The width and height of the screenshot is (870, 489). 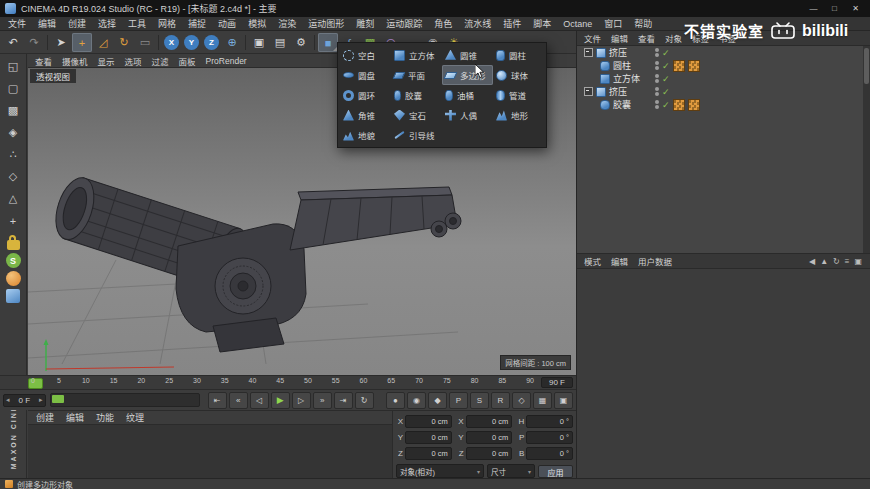 What do you see at coordinates (428, 438) in the screenshot?
I see `position-y-field: 0 cm` at bounding box center [428, 438].